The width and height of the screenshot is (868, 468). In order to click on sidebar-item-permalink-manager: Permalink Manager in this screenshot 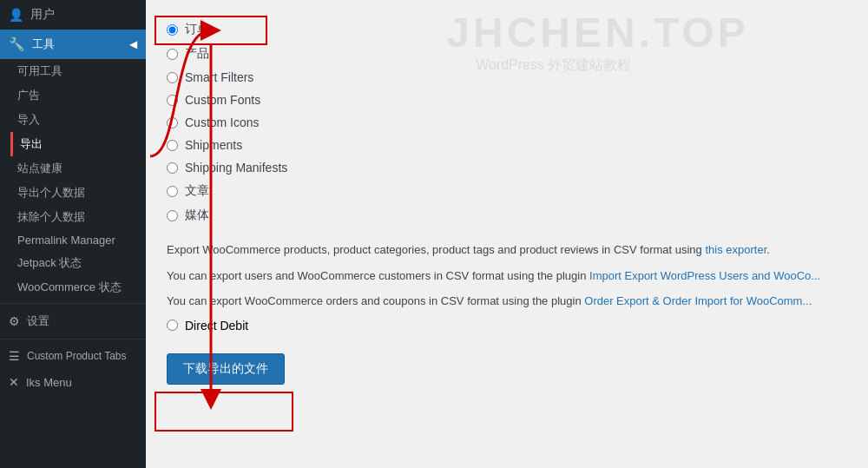, I will do `click(78, 240)`.